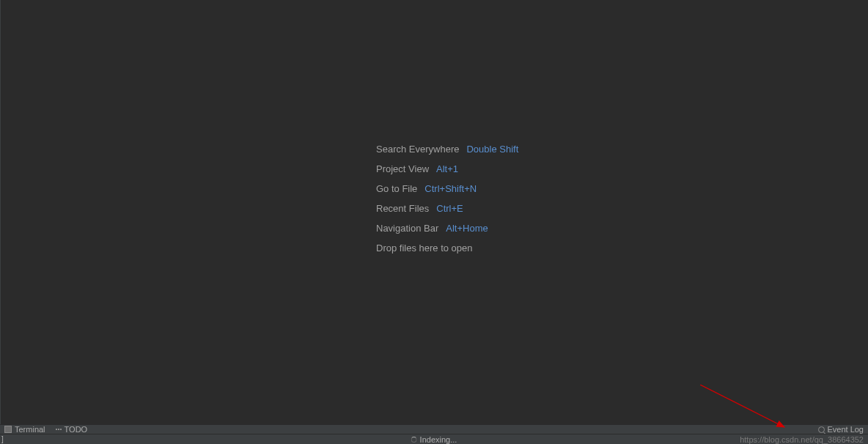 The width and height of the screenshot is (868, 444). What do you see at coordinates (59, 429) in the screenshot?
I see `todo-icon` at bounding box center [59, 429].